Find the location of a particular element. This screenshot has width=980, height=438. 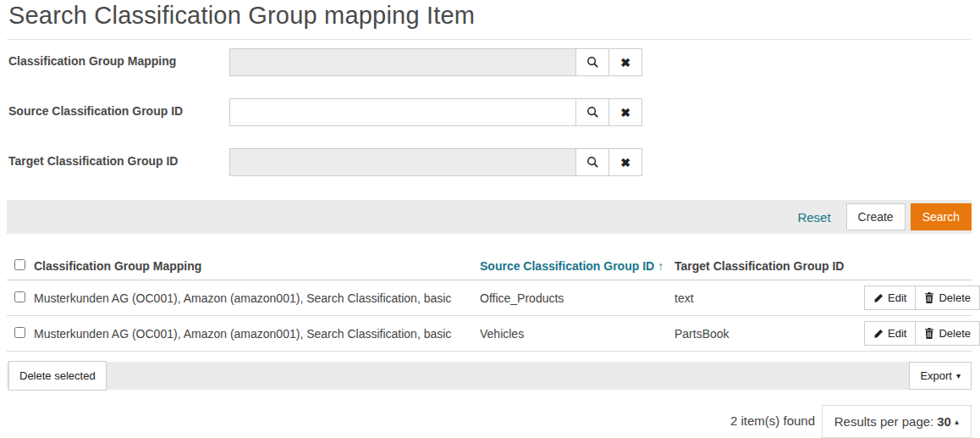

caret-up-icon: ▴ is located at coordinates (956, 422).